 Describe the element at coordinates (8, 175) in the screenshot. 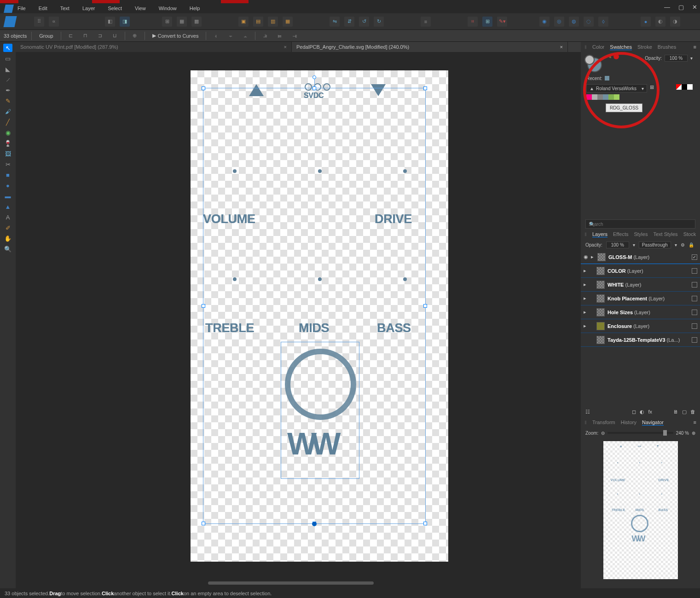

I see `rectangle-tool: ■` at that location.